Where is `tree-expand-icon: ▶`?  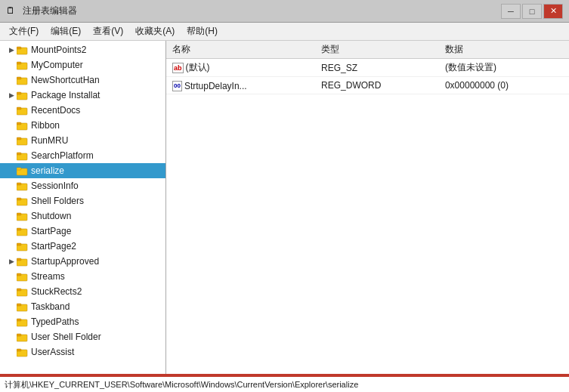 tree-expand-icon: ▶ is located at coordinates (11, 95).